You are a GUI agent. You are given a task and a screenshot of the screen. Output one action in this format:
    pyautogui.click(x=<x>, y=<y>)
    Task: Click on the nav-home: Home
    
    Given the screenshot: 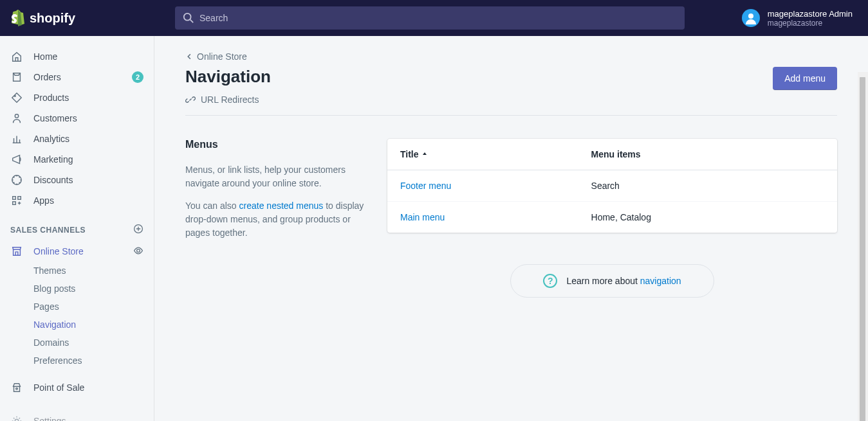 What is the action you would take?
    pyautogui.click(x=77, y=57)
    